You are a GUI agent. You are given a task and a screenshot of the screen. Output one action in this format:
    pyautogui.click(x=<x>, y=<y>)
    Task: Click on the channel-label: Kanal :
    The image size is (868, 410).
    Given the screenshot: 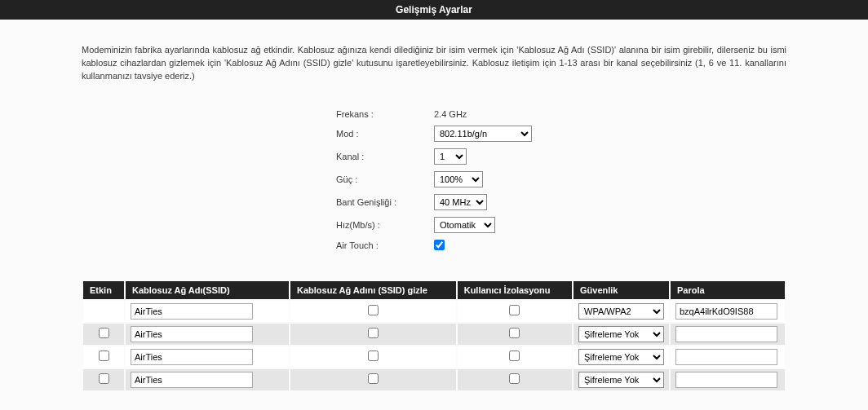 What is the action you would take?
    pyautogui.click(x=379, y=157)
    